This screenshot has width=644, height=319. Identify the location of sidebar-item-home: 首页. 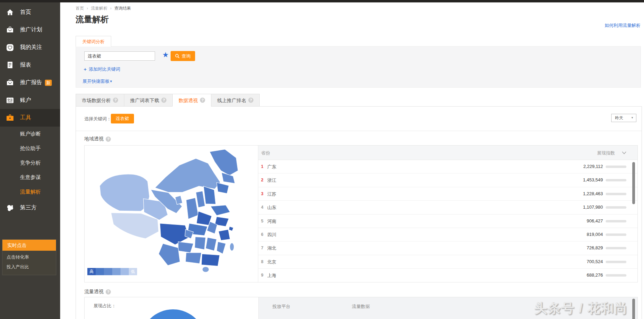
(30, 12).